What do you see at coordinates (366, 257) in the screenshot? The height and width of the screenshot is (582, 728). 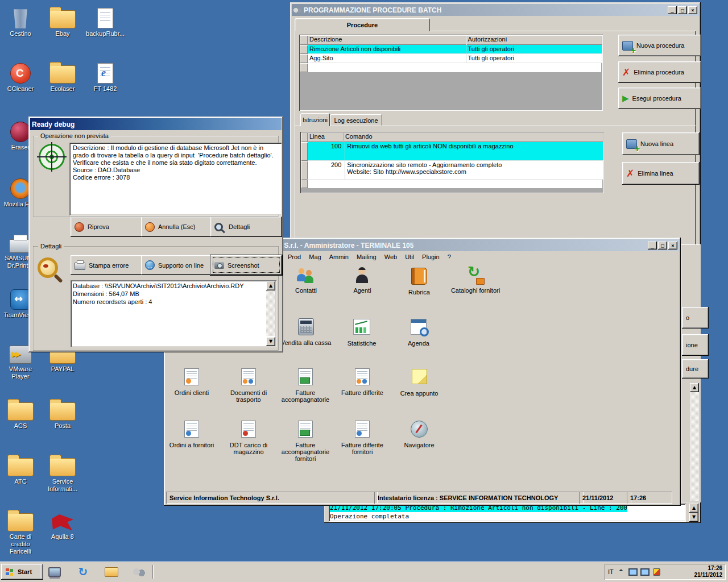 I see `menu-mailing: Mailing` at bounding box center [366, 257].